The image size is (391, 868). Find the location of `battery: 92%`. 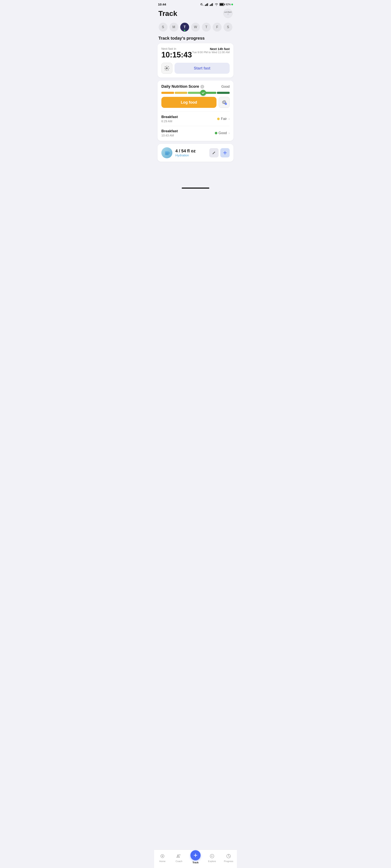

battery: 92% is located at coordinates (226, 5).